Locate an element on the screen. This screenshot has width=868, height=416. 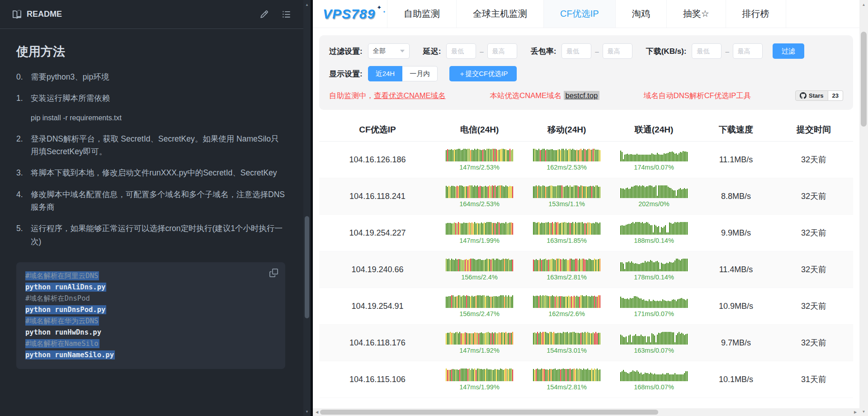
nav-tab-6: 排行榜 is located at coordinates (756, 14).